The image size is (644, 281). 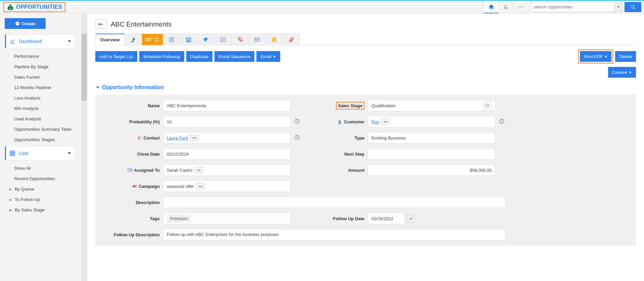 What do you see at coordinates (179, 218) in the screenshot?
I see `tag-chip: Premium` at bounding box center [179, 218].